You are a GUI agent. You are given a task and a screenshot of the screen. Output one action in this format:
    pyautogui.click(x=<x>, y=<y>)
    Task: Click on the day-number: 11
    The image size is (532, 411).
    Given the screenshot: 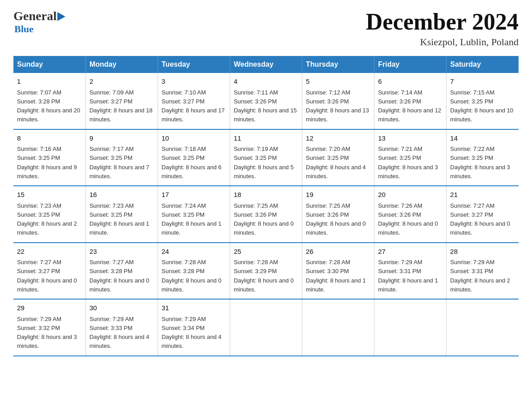 What is the action you would take?
    pyautogui.click(x=266, y=139)
    